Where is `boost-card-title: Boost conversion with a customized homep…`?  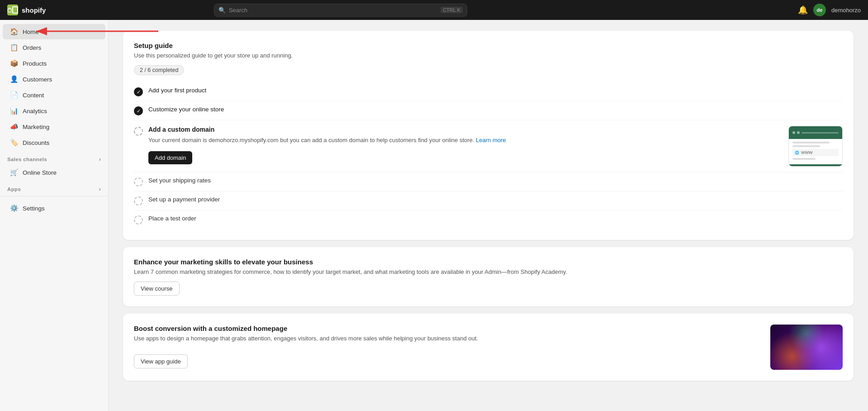
boost-card-title: Boost conversion with a customized homep… is located at coordinates (449, 329).